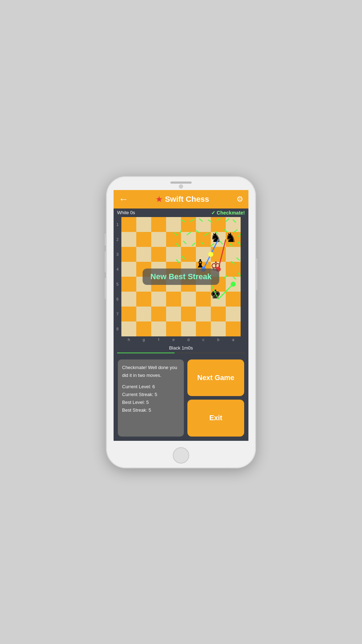  Describe the element at coordinates (181, 199) in the screenshot. I see `app-header: ← ★ Swift Chess ⚙` at that location.